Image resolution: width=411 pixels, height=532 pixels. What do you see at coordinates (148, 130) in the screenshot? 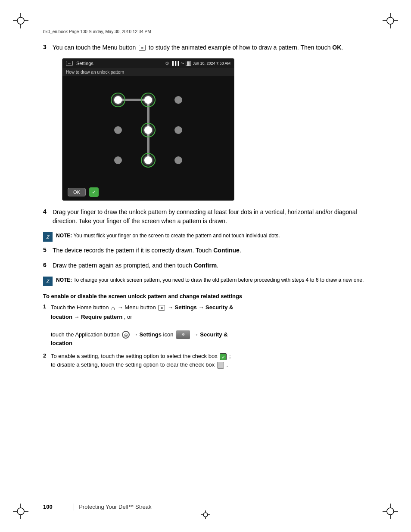
I see `dot-grid` at bounding box center [148, 130].